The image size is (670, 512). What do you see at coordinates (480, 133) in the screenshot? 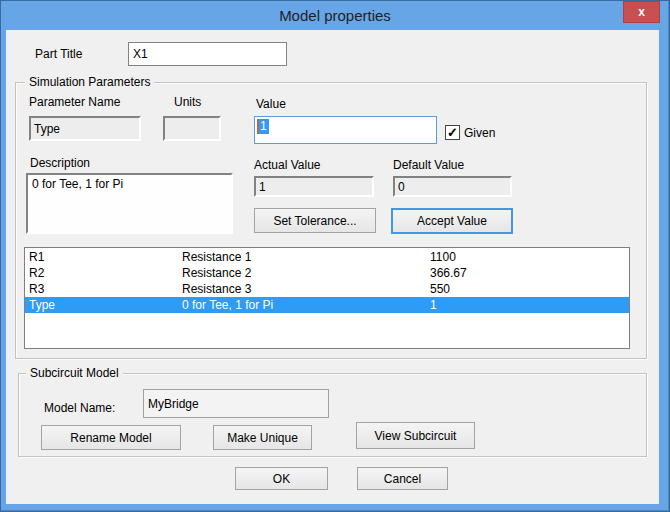
I see `given-checkbox-label: Given` at bounding box center [480, 133].